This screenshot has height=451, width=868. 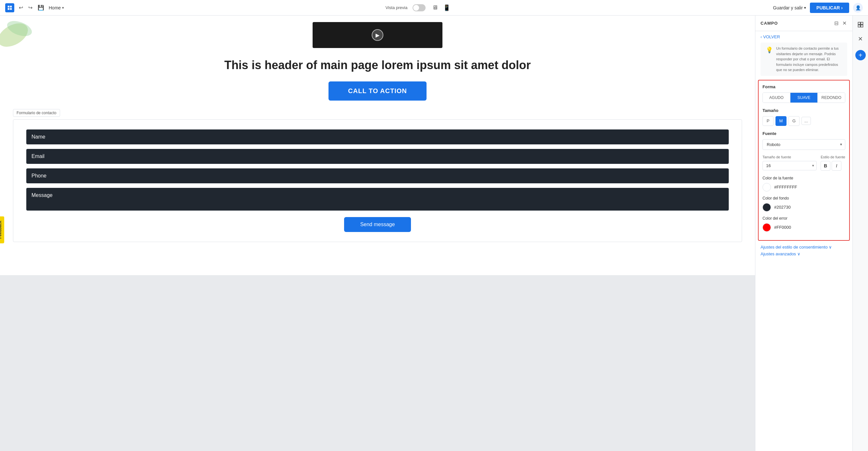 I want to click on name-field: Name, so click(x=377, y=137).